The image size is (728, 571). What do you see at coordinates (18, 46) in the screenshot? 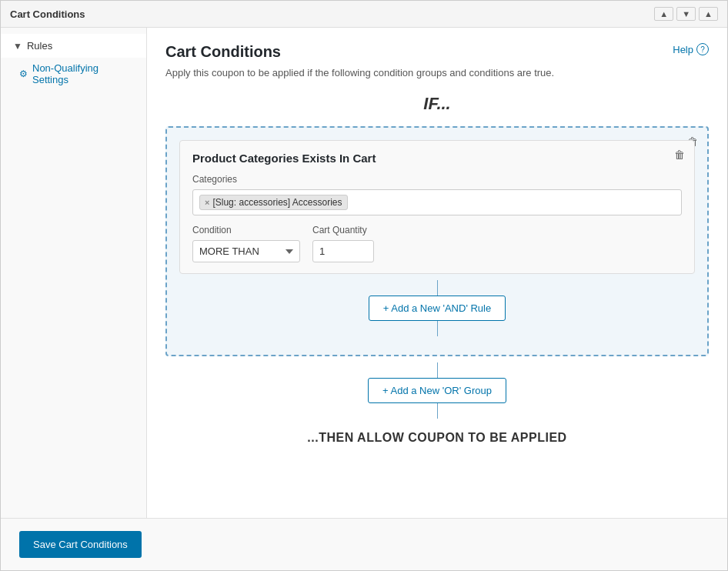
I see `filter-icon: ▼` at bounding box center [18, 46].